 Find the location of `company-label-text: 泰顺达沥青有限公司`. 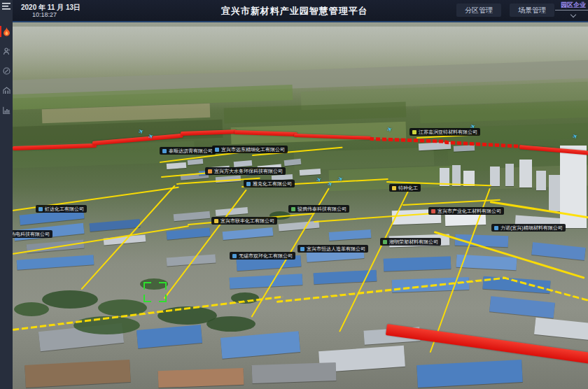

company-label-text: 泰顺达沥青有限公司 is located at coordinates (190, 151).